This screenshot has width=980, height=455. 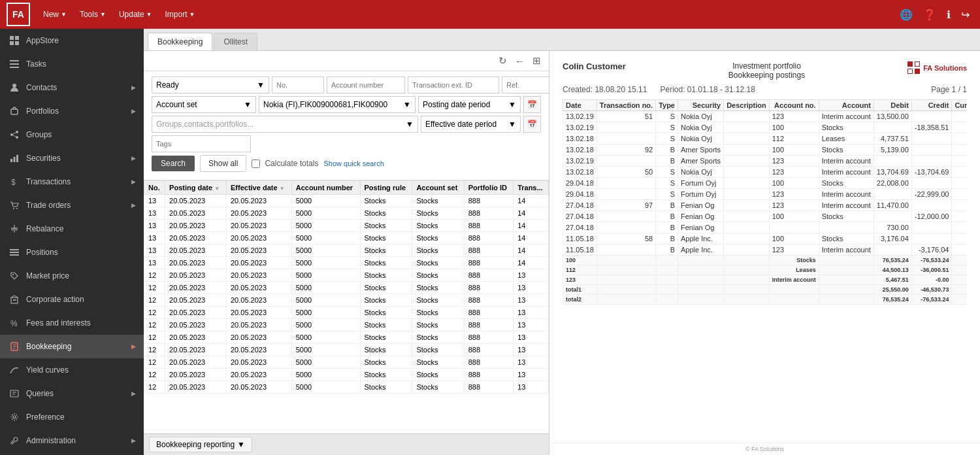 I want to click on sidebar-item-queries: Queries ▶, so click(x=72, y=394).